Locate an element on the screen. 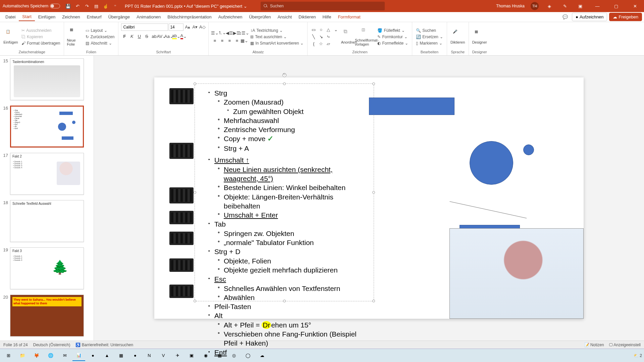 The height and width of the screenshot is (362, 644). accessibility-status: ♿ Barrierefreiheit: Untersuchen is located at coordinates (104, 345).